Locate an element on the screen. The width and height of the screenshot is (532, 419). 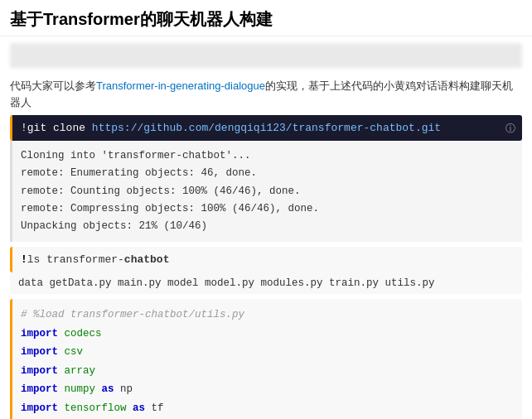
desc-prefix: 代码大家可以参考 is located at coordinates (53, 86).